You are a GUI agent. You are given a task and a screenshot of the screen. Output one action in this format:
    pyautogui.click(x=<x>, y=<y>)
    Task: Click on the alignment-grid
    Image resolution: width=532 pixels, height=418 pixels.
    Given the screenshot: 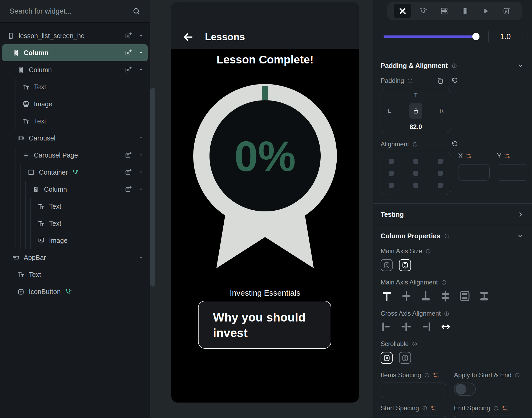 What is the action you would take?
    pyautogui.click(x=416, y=173)
    